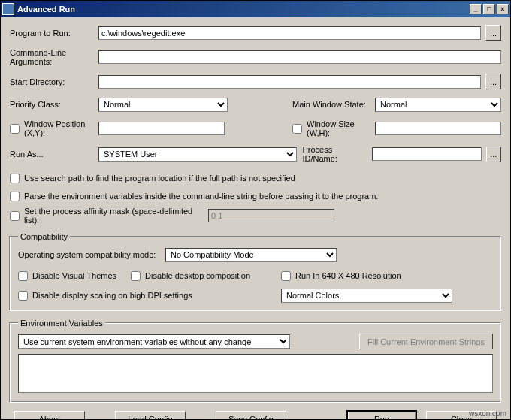 The width and height of the screenshot is (511, 420). What do you see at coordinates (243, 9) in the screenshot?
I see `window-title: Advanced Run` at bounding box center [243, 9].